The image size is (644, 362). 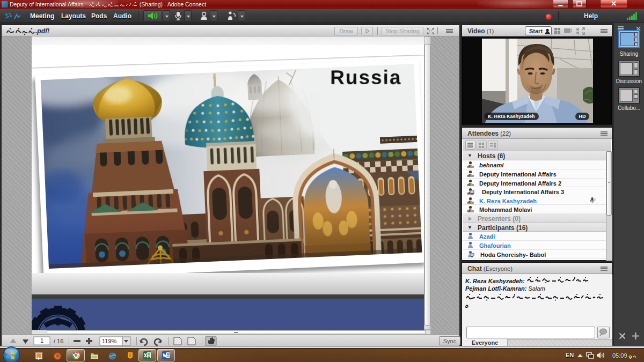 What do you see at coordinates (109, 341) in the screenshot?
I see `svg-text: 119%` at bounding box center [109, 341].